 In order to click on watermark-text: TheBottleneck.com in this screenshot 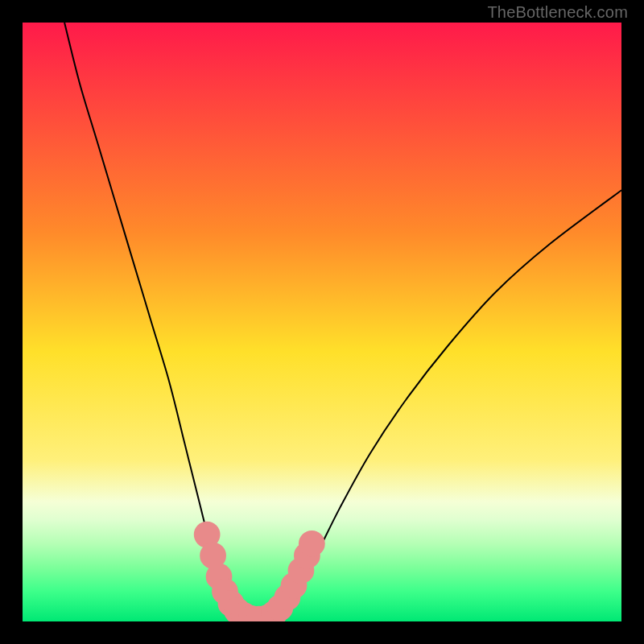, I will do `click(557, 13)`.